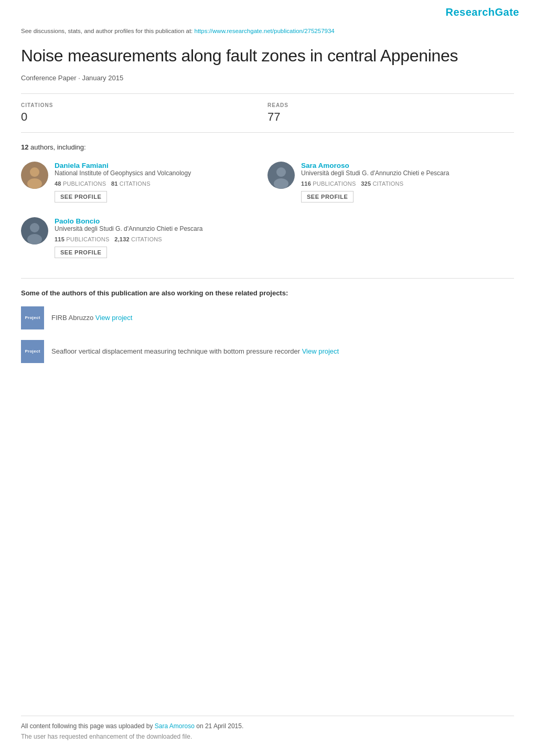  I want to click on author-institution-1: National Institute of Geophysics and Vol…, so click(153, 174).